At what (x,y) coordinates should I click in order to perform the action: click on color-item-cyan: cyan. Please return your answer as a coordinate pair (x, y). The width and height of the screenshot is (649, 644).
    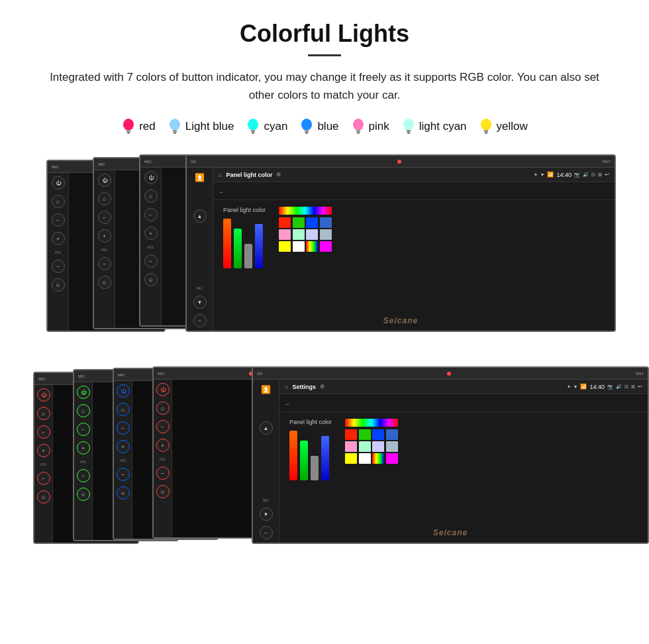
    Looking at the image, I should click on (266, 127).